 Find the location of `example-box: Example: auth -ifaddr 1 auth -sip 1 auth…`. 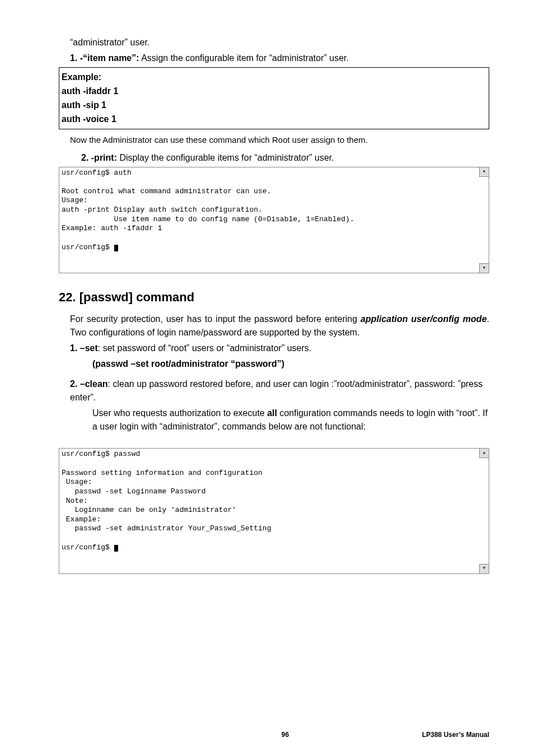

example-box: Example: auth -ifaddr 1 auth -sip 1 auth… is located at coordinates (274, 99).